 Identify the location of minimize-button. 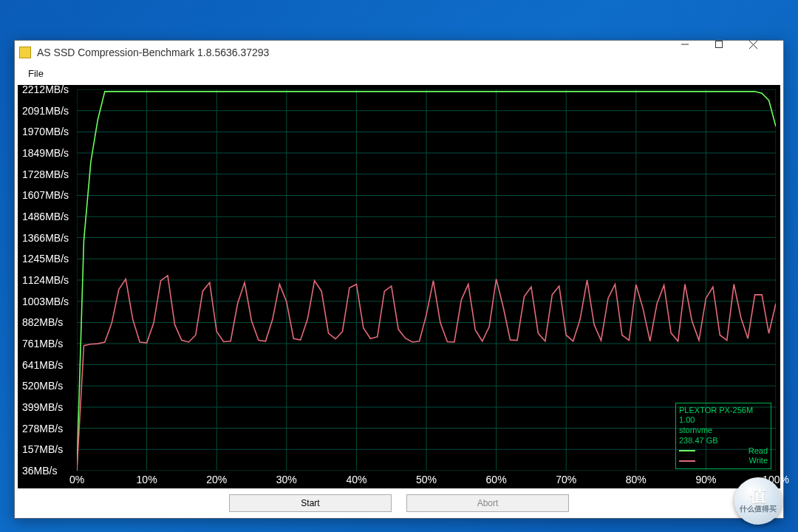
(698, 52).